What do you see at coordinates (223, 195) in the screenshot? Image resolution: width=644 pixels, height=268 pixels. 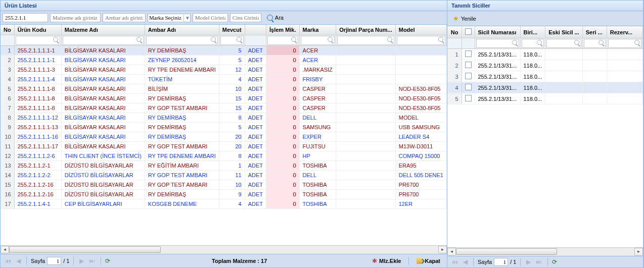 I see `table-row: 16255.2.1.1.2-16DİZÜSTÜ BİLGİSAYARLARRY …` at bounding box center [223, 195].